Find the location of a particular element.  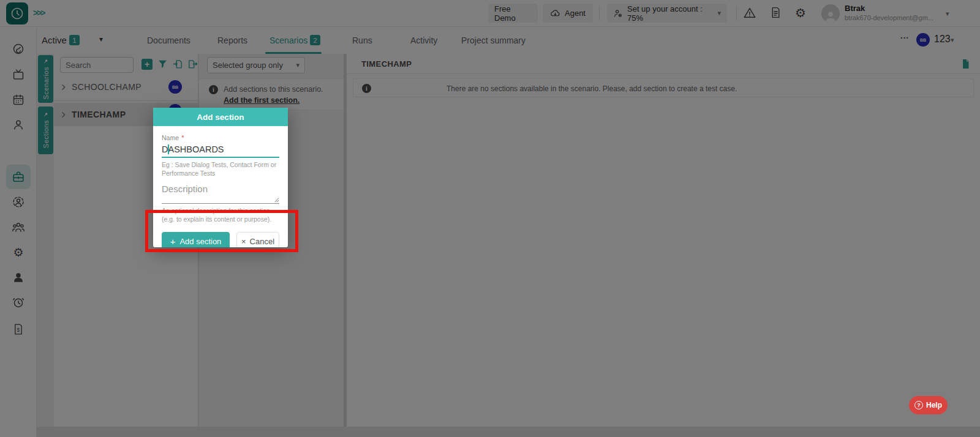

help-label: Help is located at coordinates (934, 405).